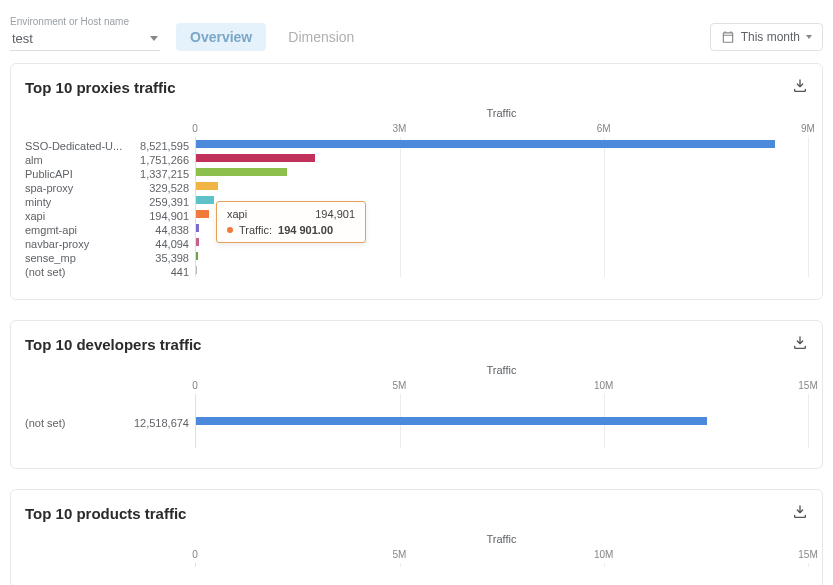 The image size is (833, 585). I want to click on chart-row-label: PublicAPI1,337,215, so click(110, 174).